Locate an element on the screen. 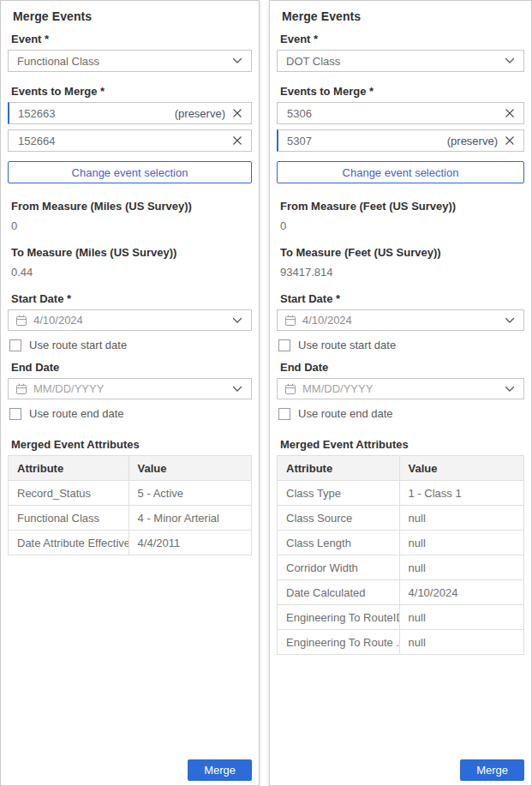  table-row: Class Type 1 - Class 1 is located at coordinates (401, 494).